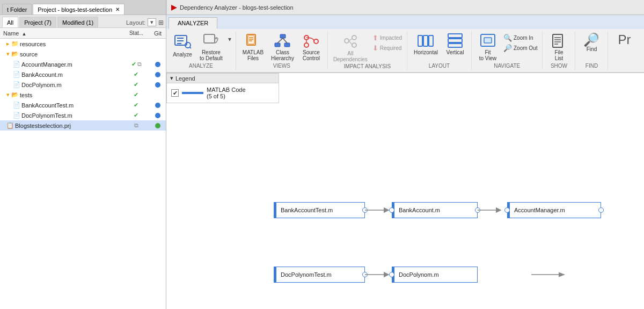  I want to click on file-list-button: FileList, so click(559, 47).